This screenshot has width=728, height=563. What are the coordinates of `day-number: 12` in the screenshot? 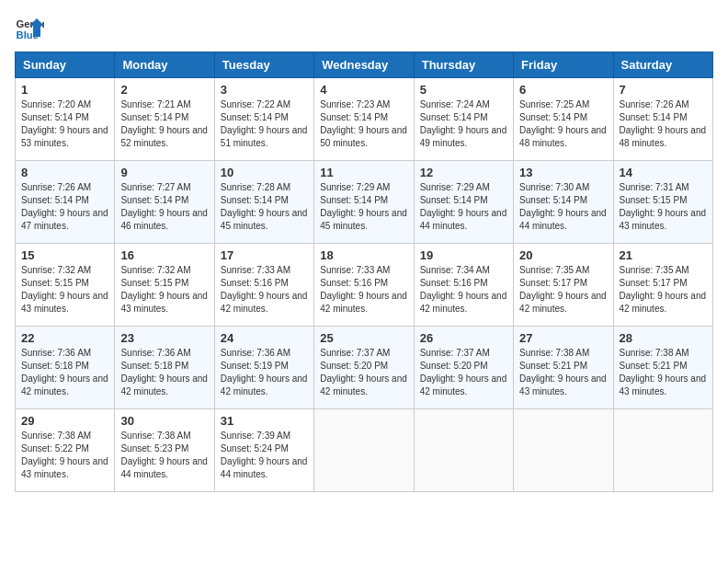 It's located at (463, 173).